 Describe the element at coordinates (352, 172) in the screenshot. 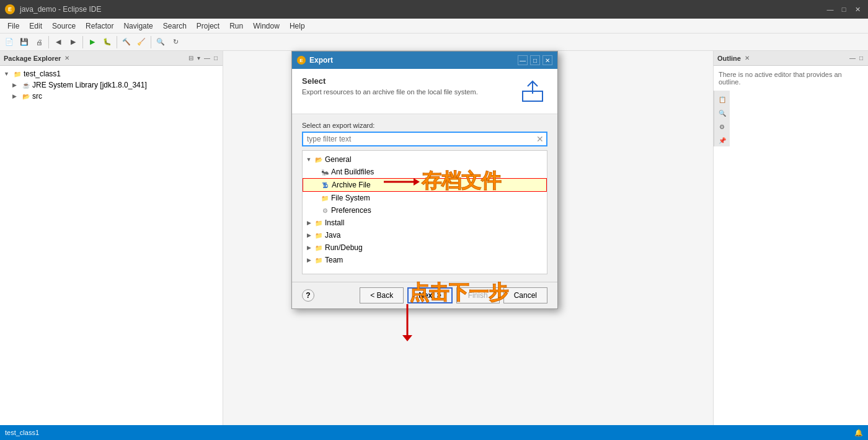

I see `ant-label: Ant Buildfiles` at that location.